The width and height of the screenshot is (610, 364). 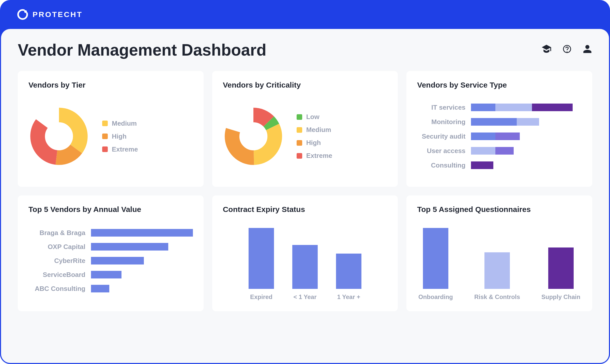 What do you see at coordinates (499, 137) in the screenshot?
I see `stacked-row: Security audit` at bounding box center [499, 137].